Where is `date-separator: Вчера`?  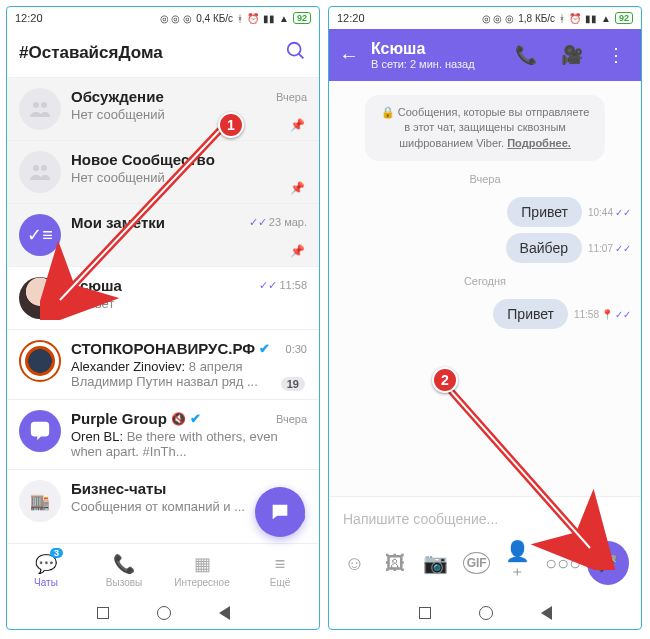 date-separator: Вчера is located at coordinates (485, 179).